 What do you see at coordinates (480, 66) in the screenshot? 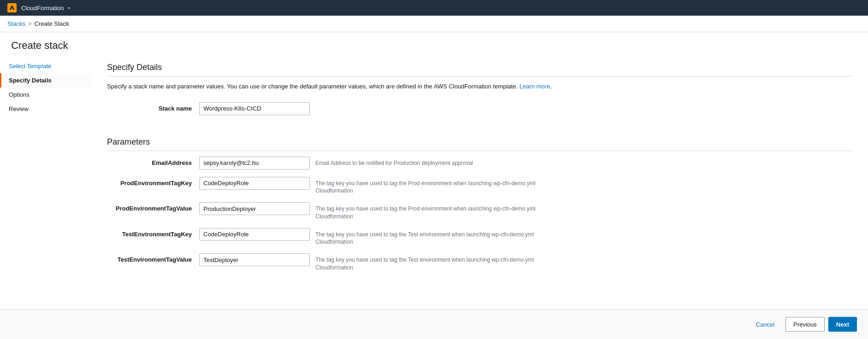
I see `specify-details-title: Specify Details` at bounding box center [480, 66].